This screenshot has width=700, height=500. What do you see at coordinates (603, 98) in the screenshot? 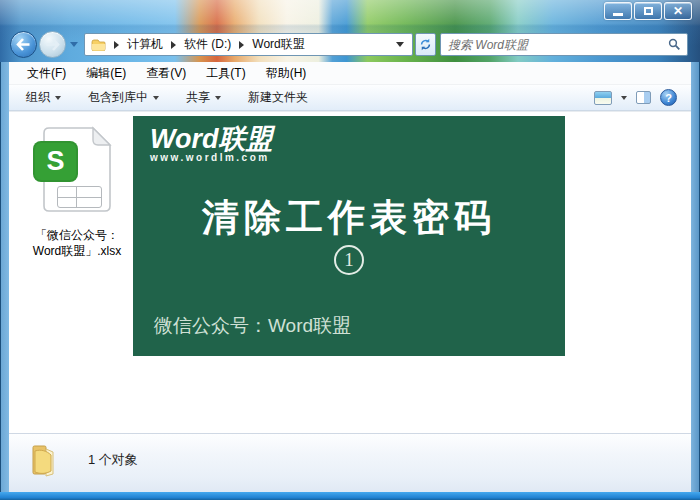
I see `change-view-icon` at bounding box center [603, 98].